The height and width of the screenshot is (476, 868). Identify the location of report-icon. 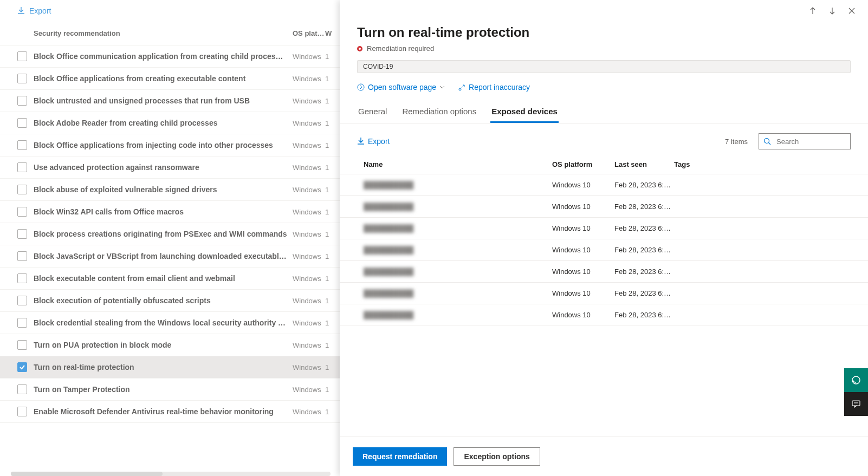
(462, 87).